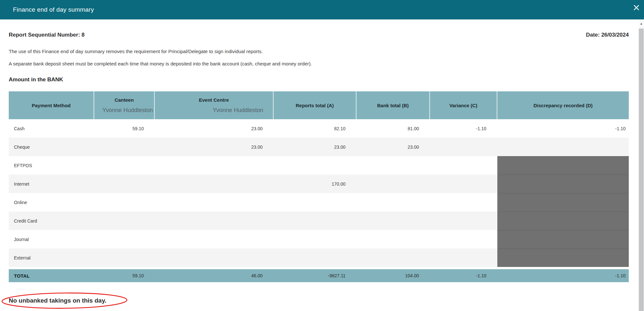  I want to click on unbanked-note-text: No unbanked takings on this day., so click(54, 301).